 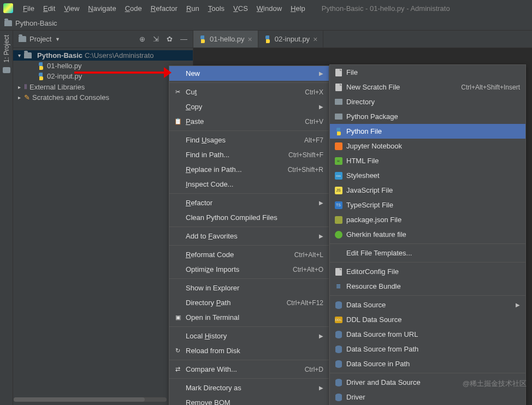 I want to click on menu-item-local-history: Local History▶, so click(x=249, y=336).